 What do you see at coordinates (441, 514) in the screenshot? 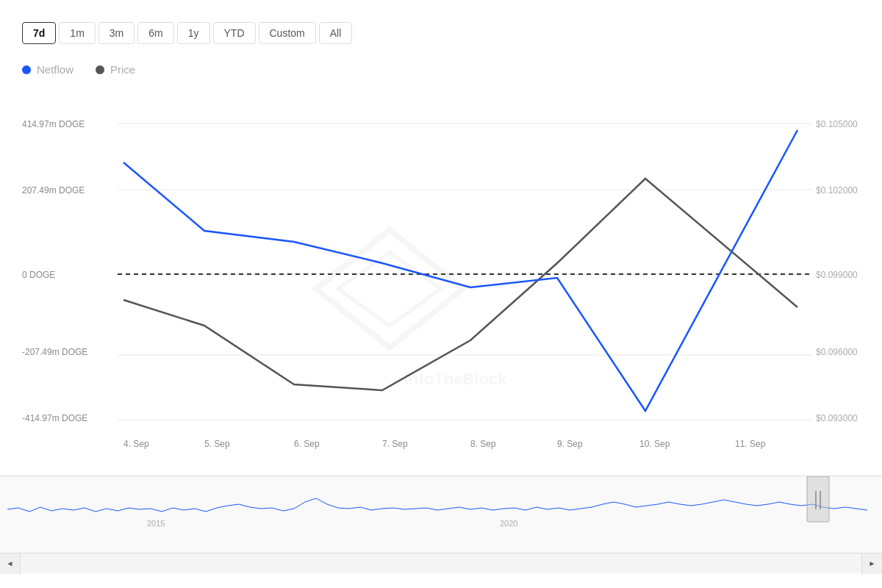
I see `navigator: 2015 2020` at bounding box center [441, 514].